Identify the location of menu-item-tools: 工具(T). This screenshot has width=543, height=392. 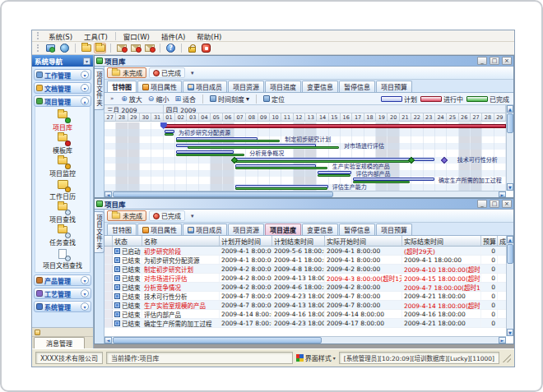
(95, 36).